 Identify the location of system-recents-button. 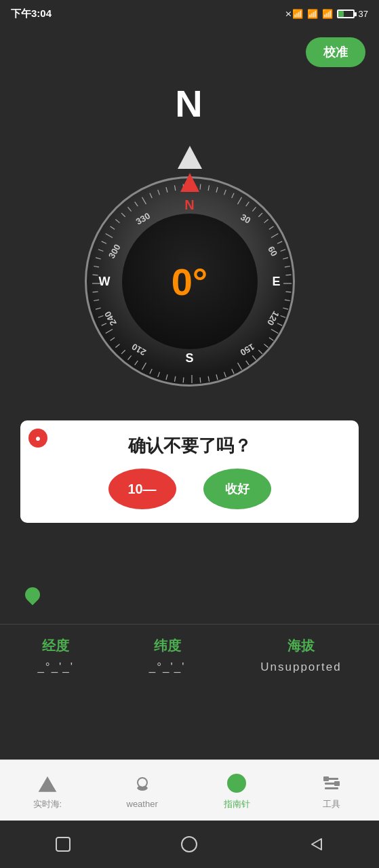
(63, 844).